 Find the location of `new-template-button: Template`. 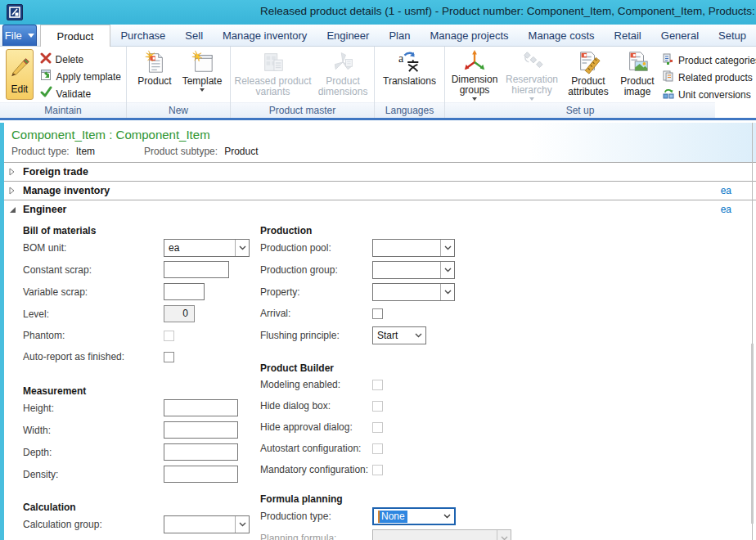

new-template-button: Template is located at coordinates (202, 74).